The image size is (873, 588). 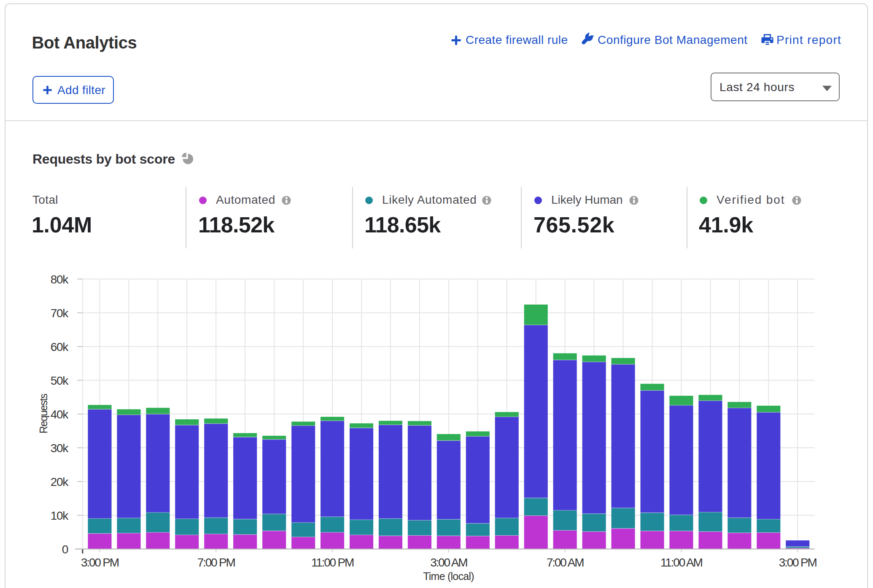 What do you see at coordinates (65, 549) in the screenshot?
I see `svg-text: 0` at bounding box center [65, 549].